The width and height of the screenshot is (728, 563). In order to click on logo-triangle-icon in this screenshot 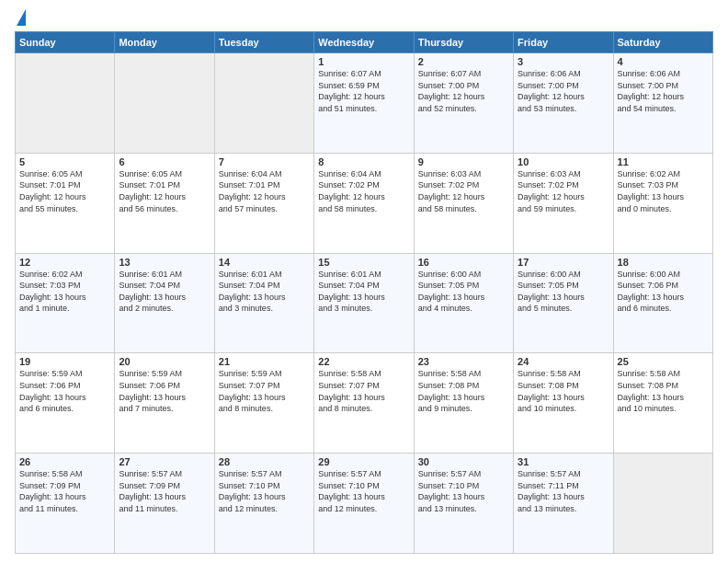, I will do `click(21, 17)`.